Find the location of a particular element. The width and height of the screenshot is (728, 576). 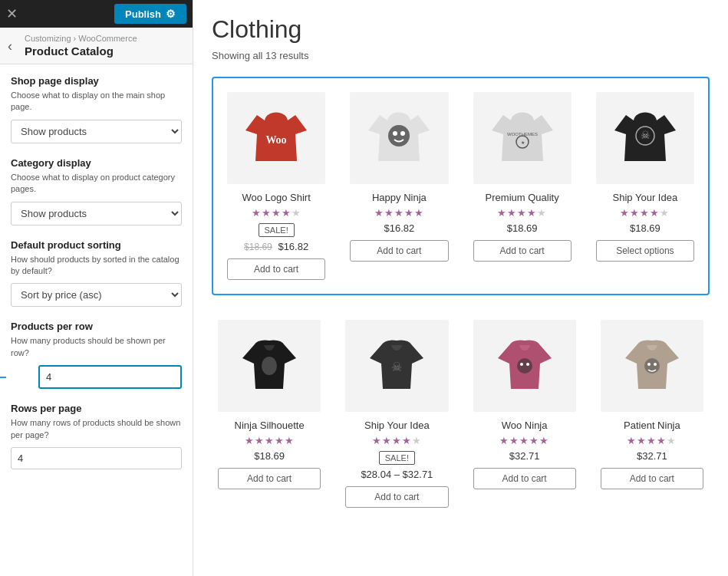

product-card-woo-ninja: Woo Ninja ★★★★★ $32.71 Add to cart is located at coordinates (525, 414).